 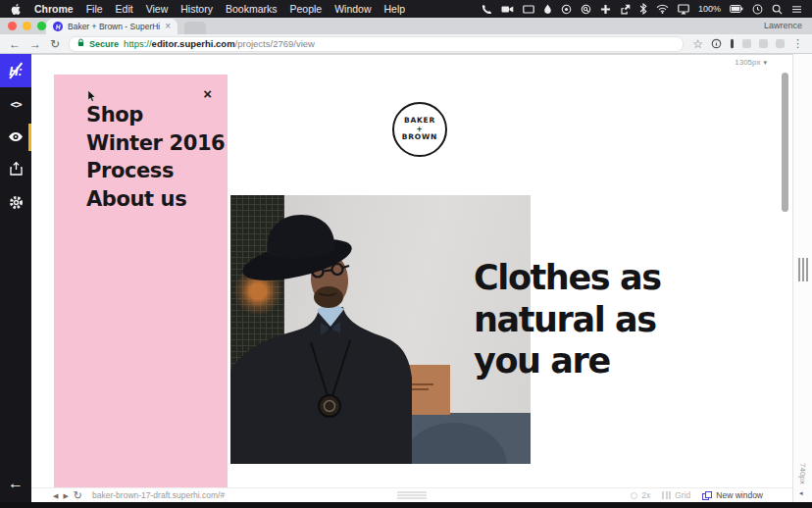 I want to click on photo-beard, so click(x=329, y=297).